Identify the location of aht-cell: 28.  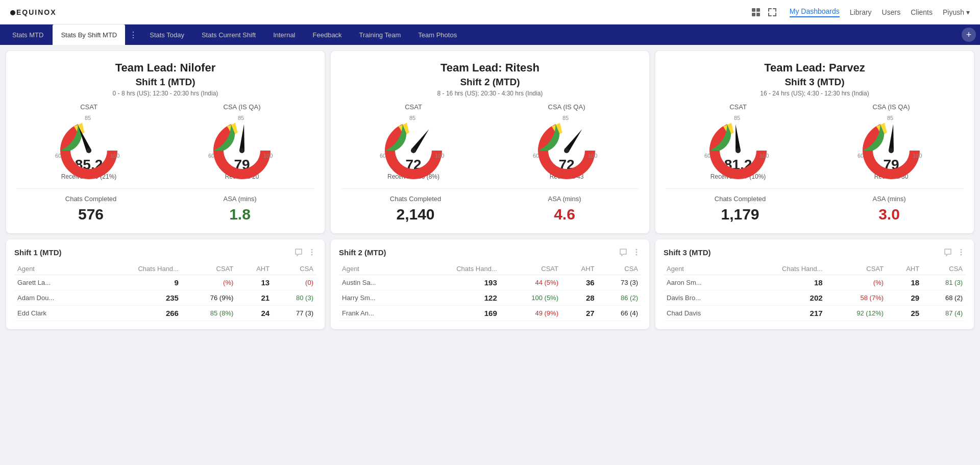
(580, 298).